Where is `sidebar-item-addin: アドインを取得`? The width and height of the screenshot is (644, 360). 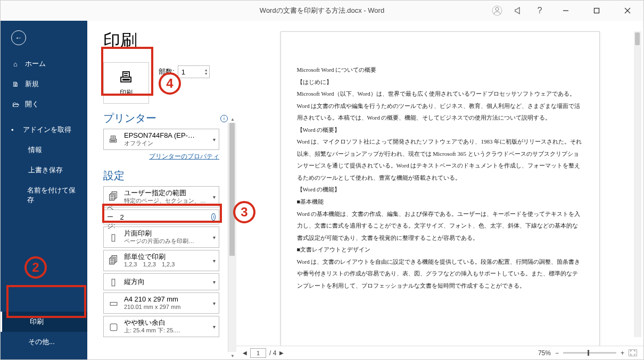 sidebar-item-addin: アドインを取得 is located at coordinates (44, 130).